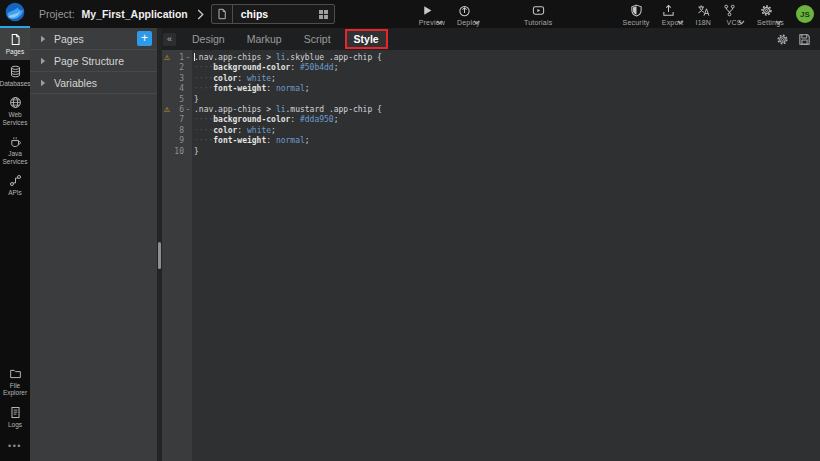 This screenshot has width=820, height=461. What do you see at coordinates (704, 22) in the screenshot?
I see `i18n-label: I18N` at bounding box center [704, 22].